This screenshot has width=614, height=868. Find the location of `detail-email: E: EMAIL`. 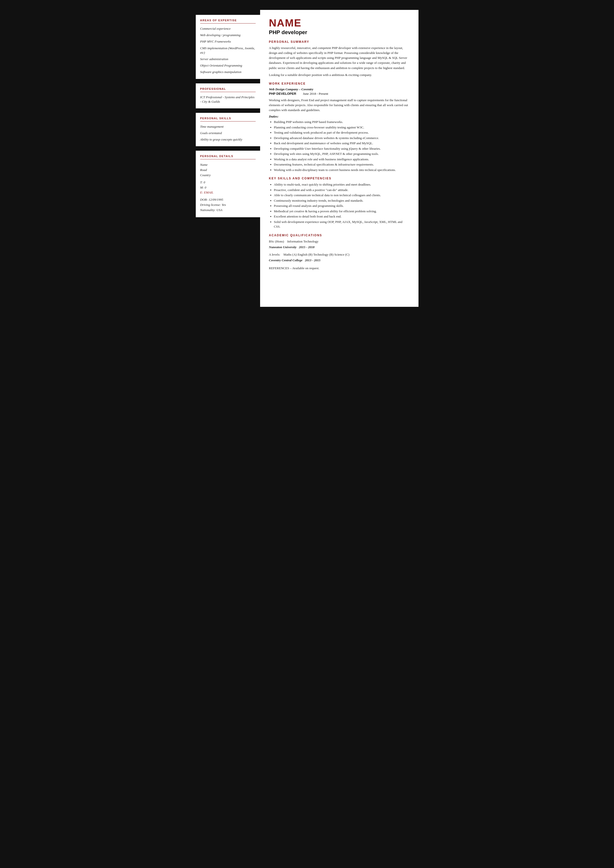

detail-email: E: EMAIL is located at coordinates (228, 193).